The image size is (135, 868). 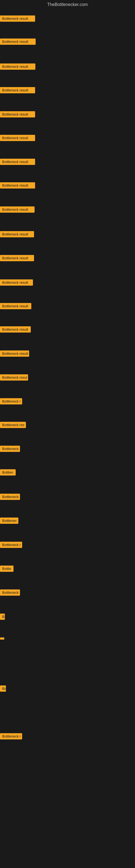 What do you see at coordinates (17, 19) in the screenshot?
I see `bottleneck-item-1: Bottleneck result` at bounding box center [17, 19].